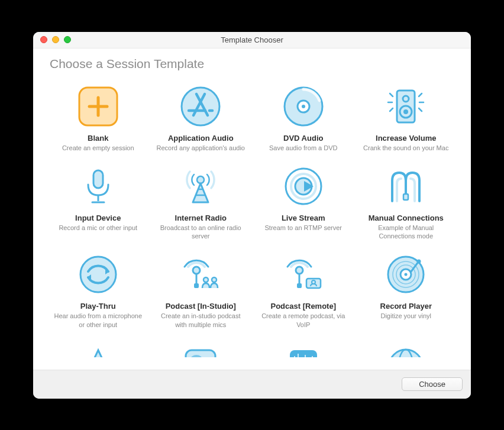 This screenshot has width=504, height=430. Describe the element at coordinates (252, 63) in the screenshot. I see `page-title: Choose a Session Template` at that location.